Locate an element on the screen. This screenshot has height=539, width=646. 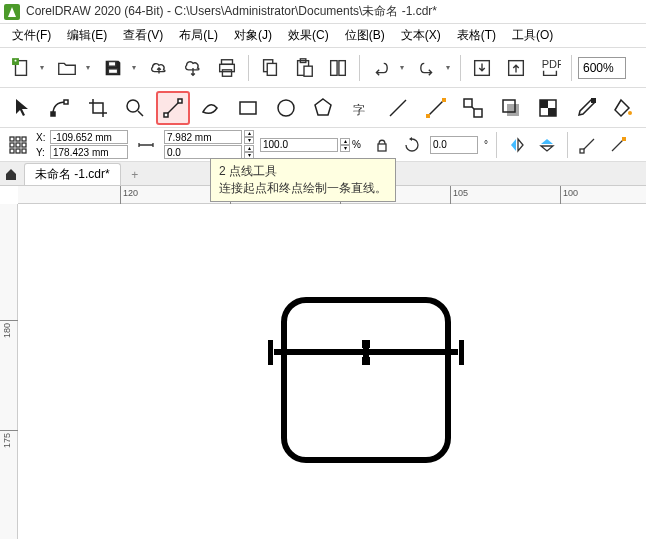
new-doc-icon is located at coordinates (21, 68).